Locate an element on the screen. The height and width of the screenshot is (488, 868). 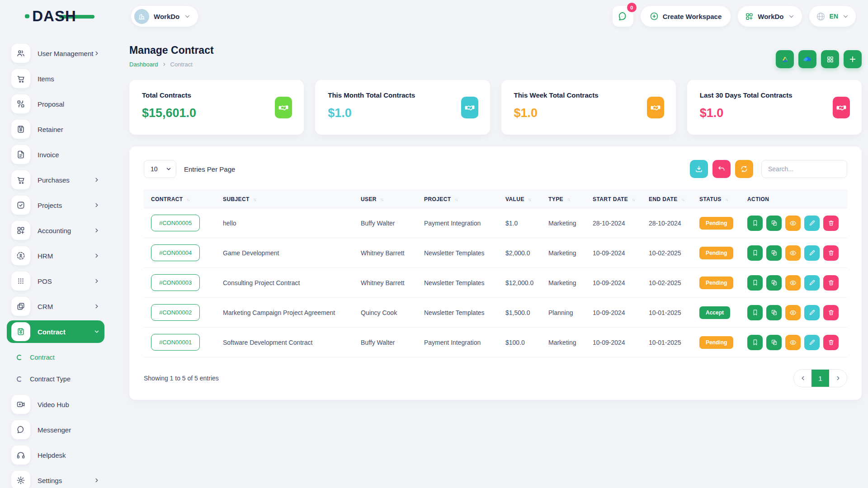
create-contract-button is located at coordinates (853, 59).